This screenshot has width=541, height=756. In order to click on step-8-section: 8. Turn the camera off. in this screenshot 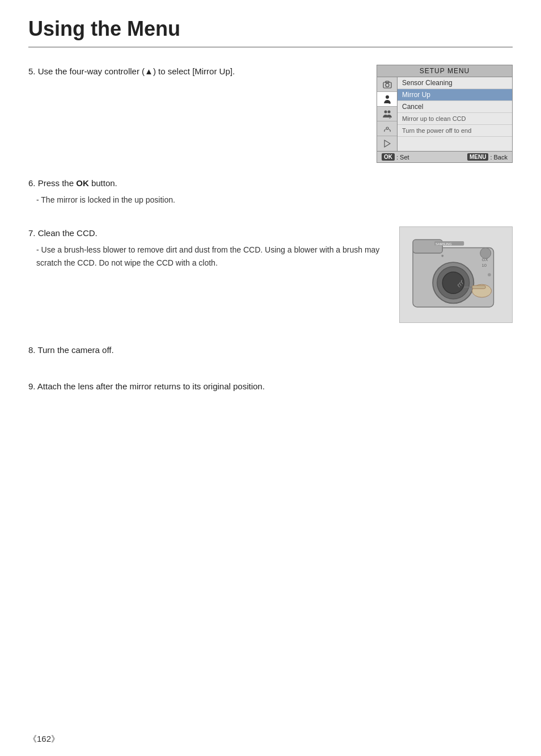, I will do `click(270, 350)`.